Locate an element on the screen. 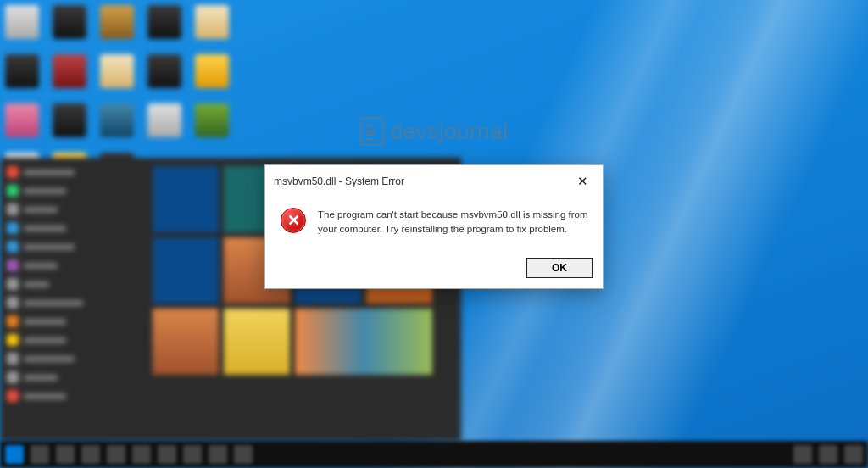 This screenshot has height=468, width=868. close-icon: ✕ is located at coordinates (583, 181).